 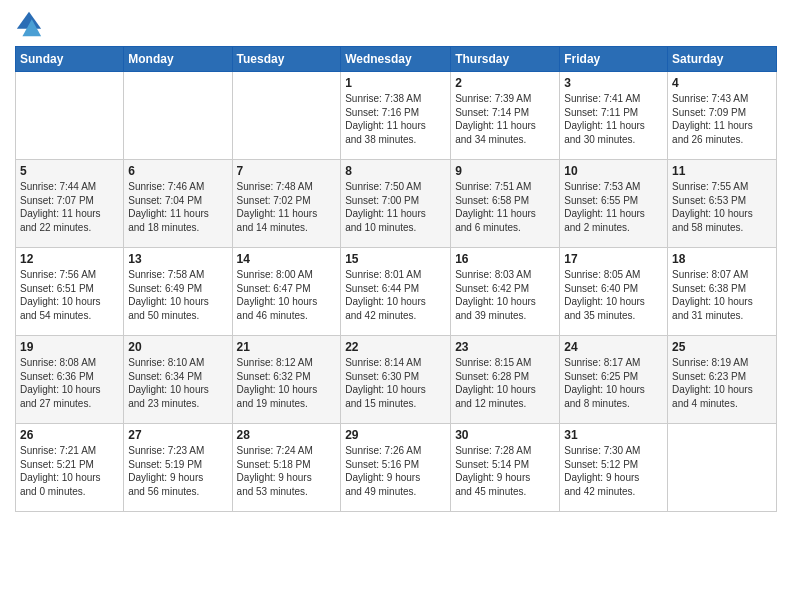 I want to click on day-info: Sunrise: 7:51 AMSunset: 6:58 PMDaylight:…, so click(x=505, y=207).